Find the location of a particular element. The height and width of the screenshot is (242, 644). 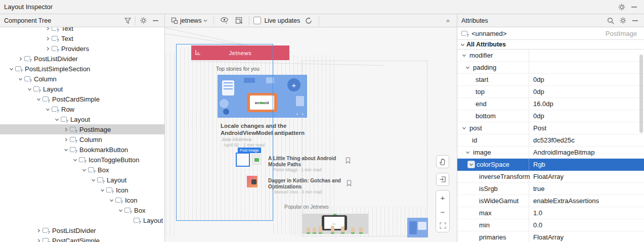

attr-row-id: iddc523f0ed25c is located at coordinates (550, 140).